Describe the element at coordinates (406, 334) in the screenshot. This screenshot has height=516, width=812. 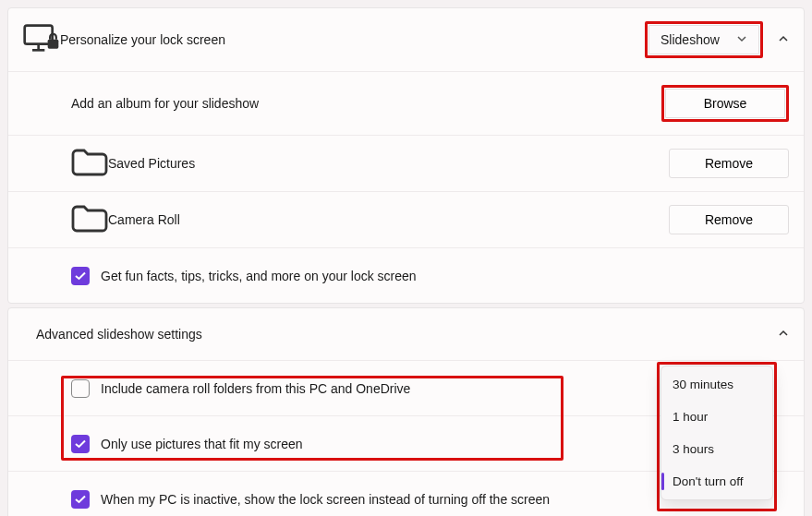
I see `advanced-header-row: Advanced slideshow settings` at that location.